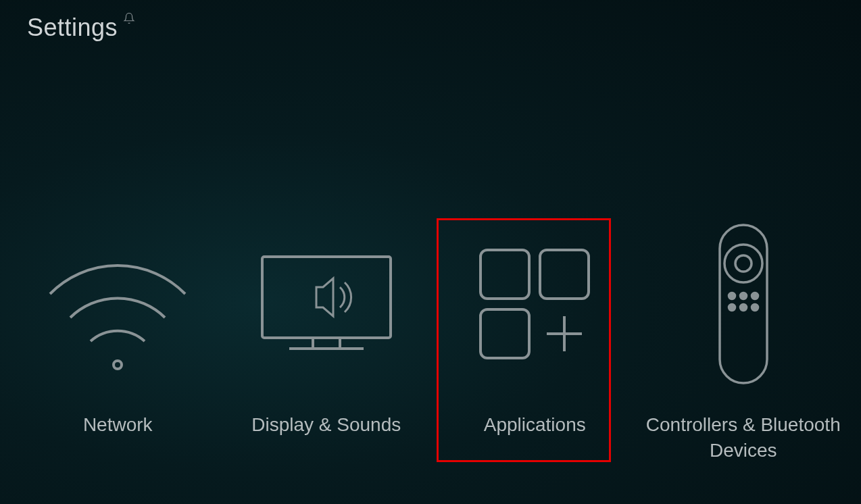 The image size is (861, 504). What do you see at coordinates (129, 20) in the screenshot?
I see `notification-bell-icon` at bounding box center [129, 20].